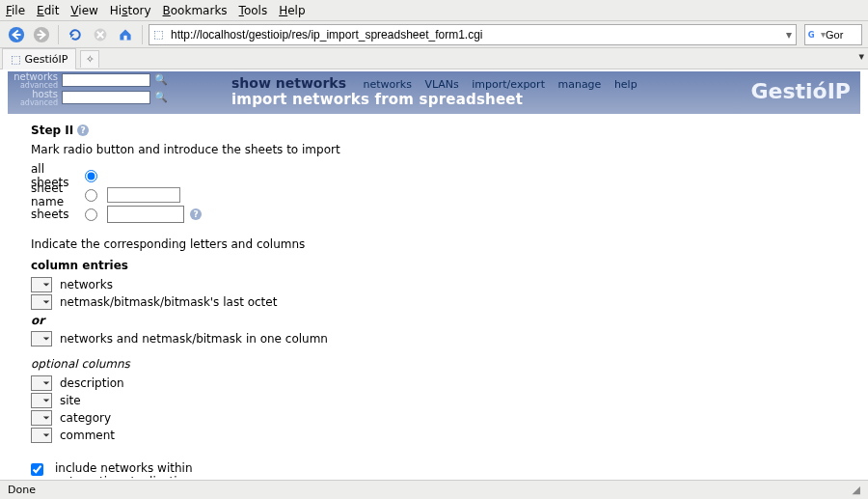 This screenshot has width=868, height=499. I want to click on radio-sheets, so click(91, 214).